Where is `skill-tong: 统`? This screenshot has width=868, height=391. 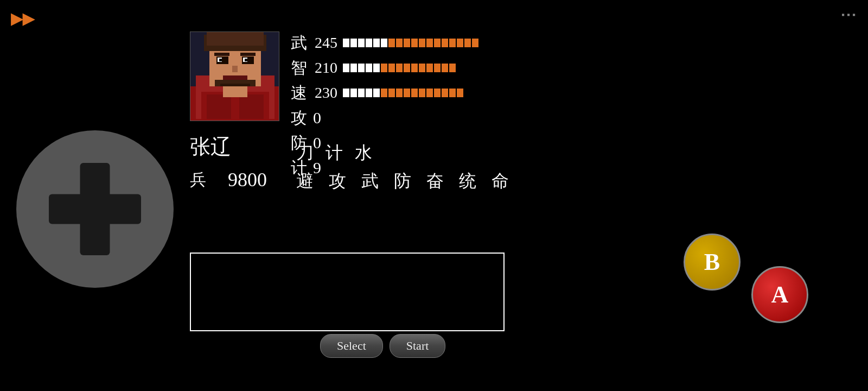 skill-tong: 统 is located at coordinates (468, 181).